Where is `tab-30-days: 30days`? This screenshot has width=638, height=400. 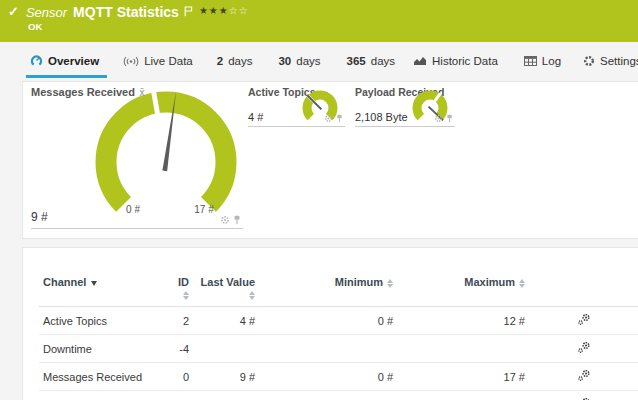 tab-30-days: 30days is located at coordinates (299, 60).